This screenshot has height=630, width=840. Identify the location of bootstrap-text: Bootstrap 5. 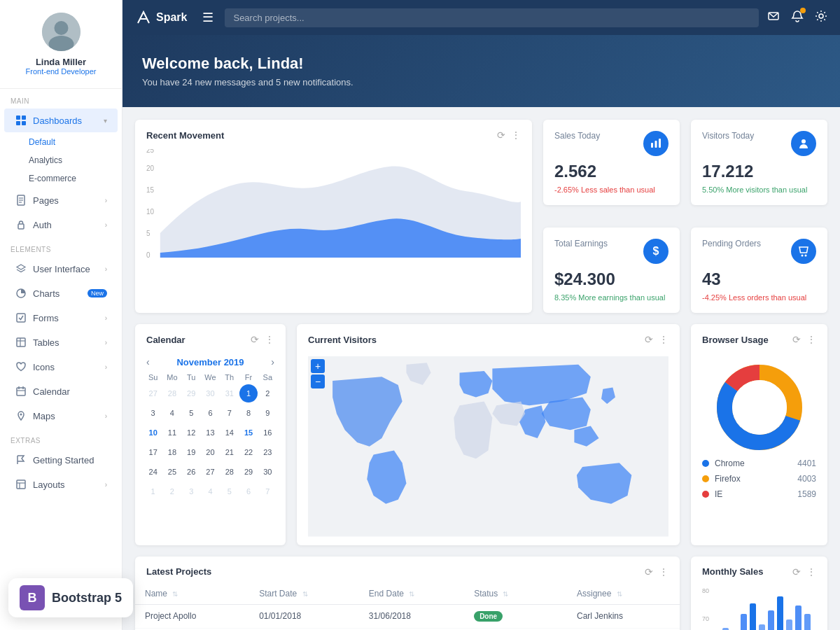
(87, 598).